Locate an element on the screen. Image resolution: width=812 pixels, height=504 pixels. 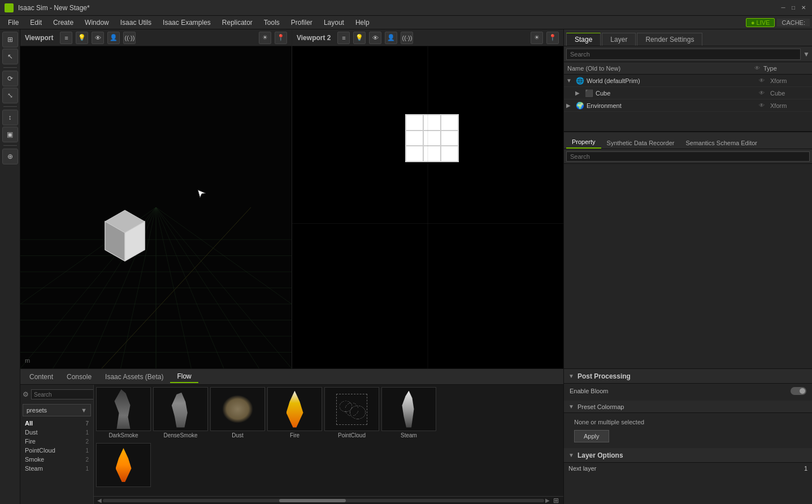
menu-window: Window is located at coordinates (97, 23).